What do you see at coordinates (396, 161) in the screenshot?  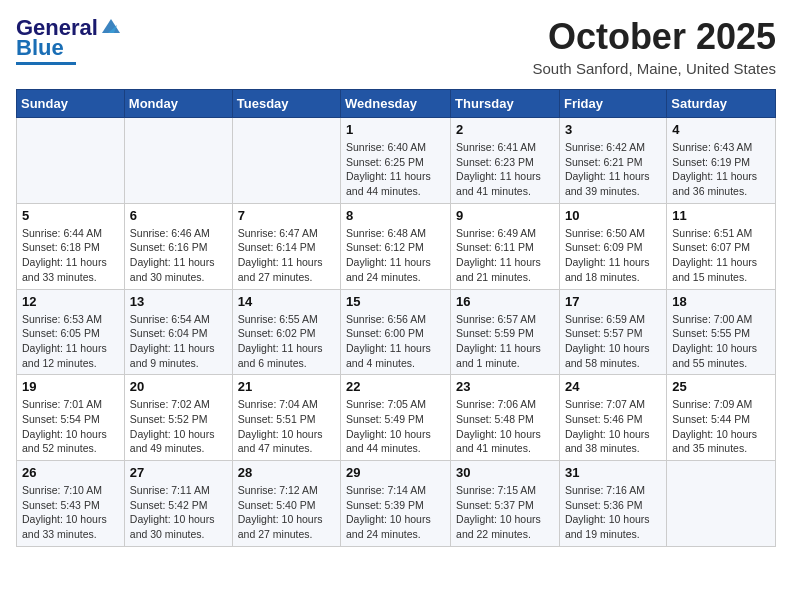 I see `week-row-1: 1Sunrise: 6:40 AM Sunset: 6:25 PM Daylig…` at bounding box center [396, 161].